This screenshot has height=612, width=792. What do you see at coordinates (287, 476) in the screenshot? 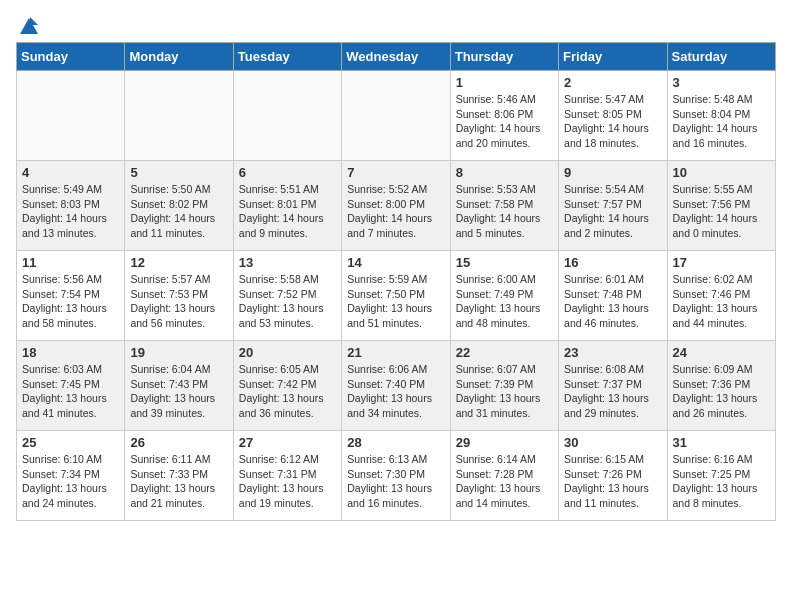
I see `calendar-day-cell: 27Sunrise: 6:12 AM Sunset: 7:31 PM Dayli…` at bounding box center [287, 476].